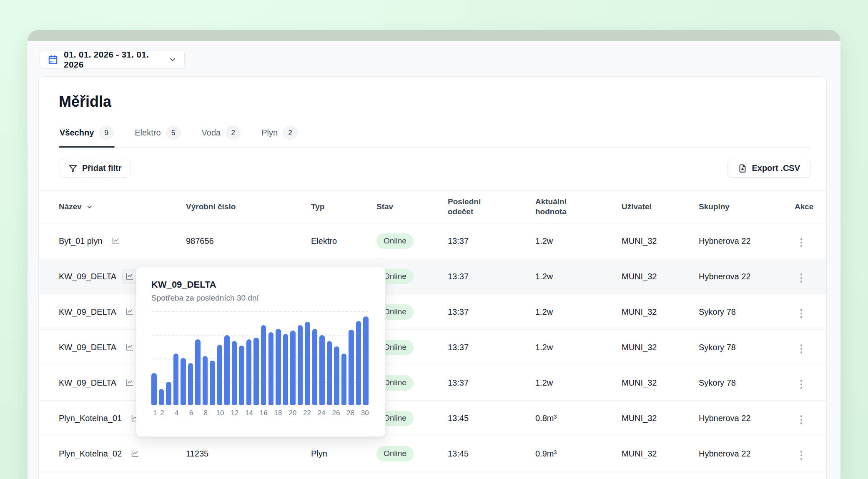 The height and width of the screenshot is (479, 868). I want to click on meter-type: Plyn, so click(344, 454).